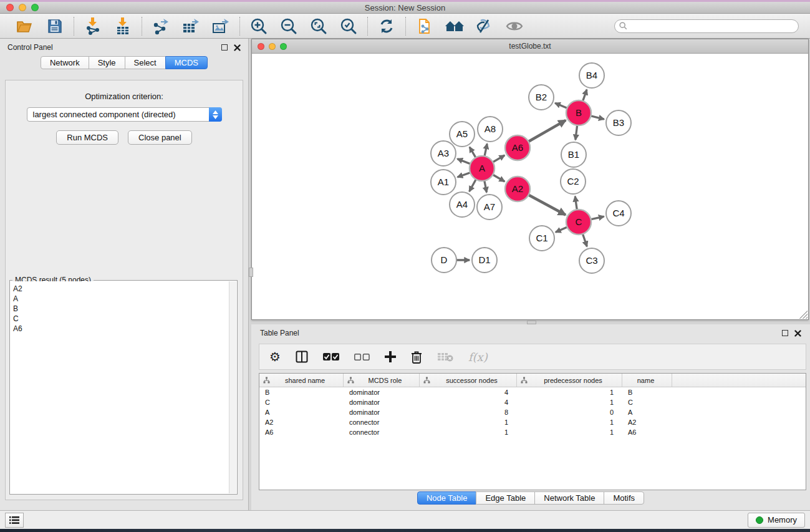  I want to click on window-resize-grip, so click(803, 314).